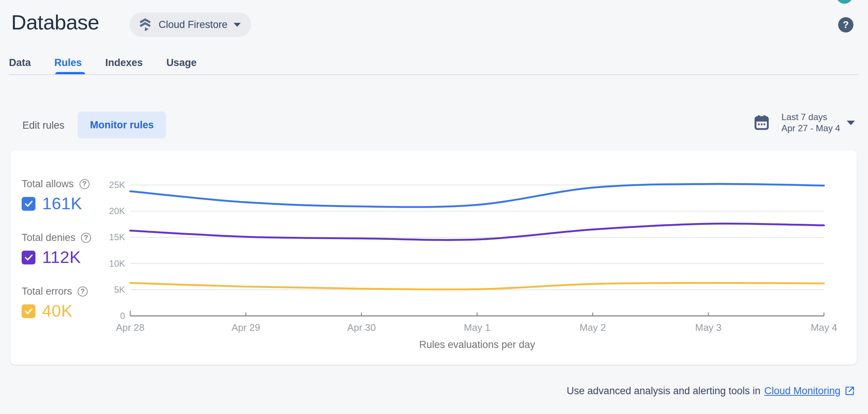 This screenshot has width=868, height=414. What do you see at coordinates (477, 345) in the screenshot?
I see `chart-caption: Rules evaluations per day` at bounding box center [477, 345].